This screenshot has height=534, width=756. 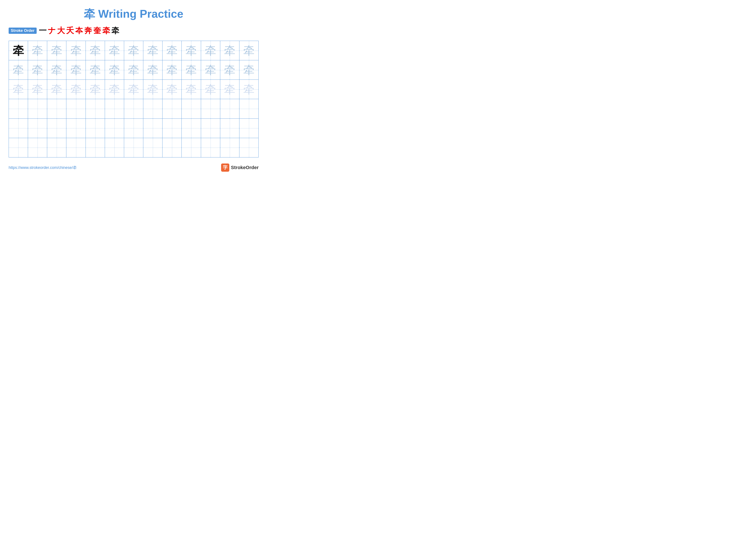 I want to click on cell-char-2-9: 牵, so click(x=191, y=89).